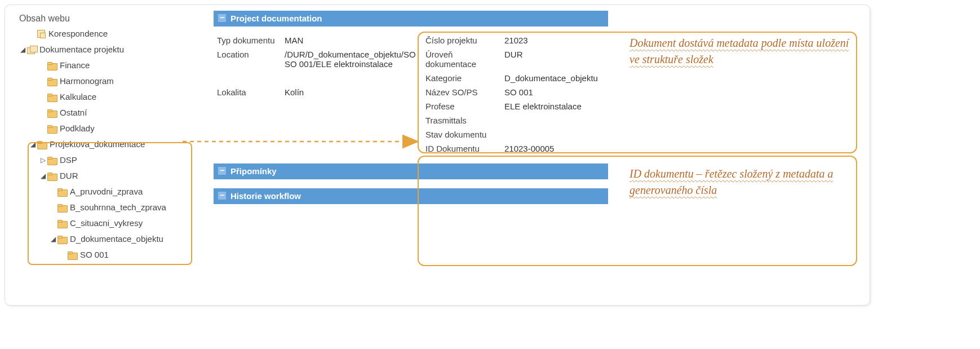 Image resolution: width=980 pixels, height=349 pixels. What do you see at coordinates (112, 113) in the screenshot?
I see `tree-item-ostatni: Ostatní` at bounding box center [112, 113].